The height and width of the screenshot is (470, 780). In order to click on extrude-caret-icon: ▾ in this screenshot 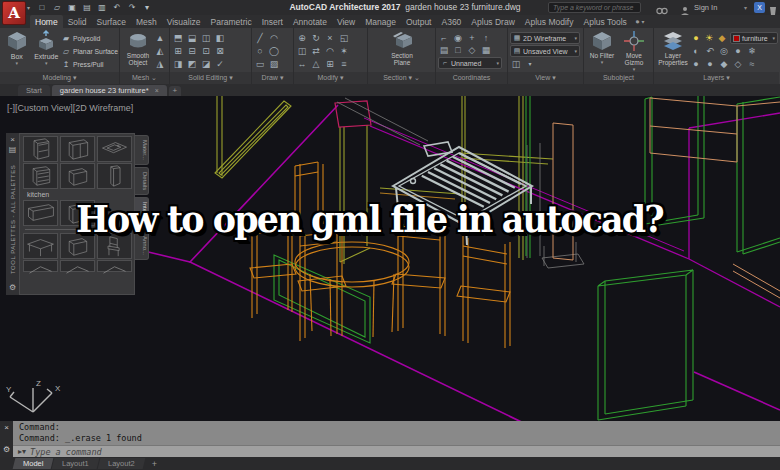, I will do `click(46, 63)`.